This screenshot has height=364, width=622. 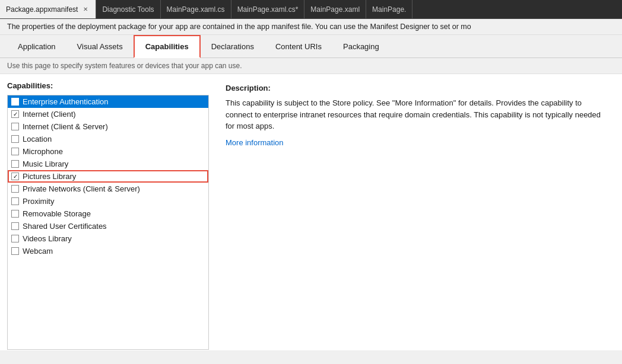 I want to click on cap-private-networks: Private Networks (Client & Server), so click(x=108, y=189).